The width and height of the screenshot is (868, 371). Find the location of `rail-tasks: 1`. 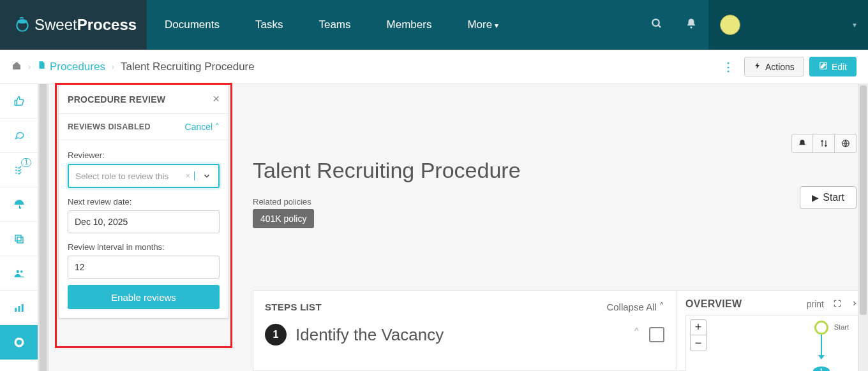

rail-tasks: 1 is located at coordinates (19, 170).